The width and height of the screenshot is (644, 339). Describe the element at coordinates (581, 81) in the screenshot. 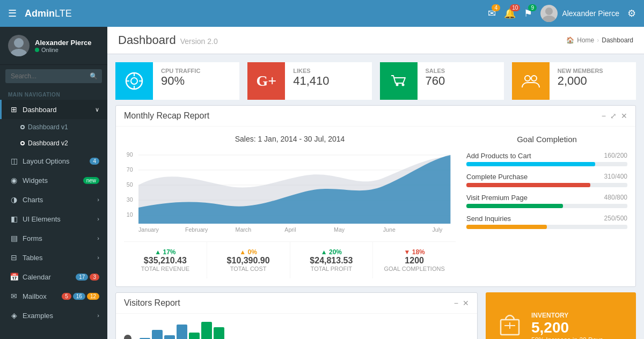

I see `members-value: 2,000` at that location.